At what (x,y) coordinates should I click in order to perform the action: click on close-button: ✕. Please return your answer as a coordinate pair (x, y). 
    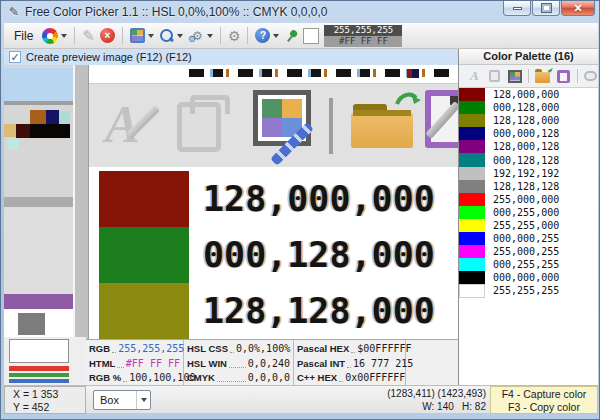
    Looking at the image, I should click on (578, 8).